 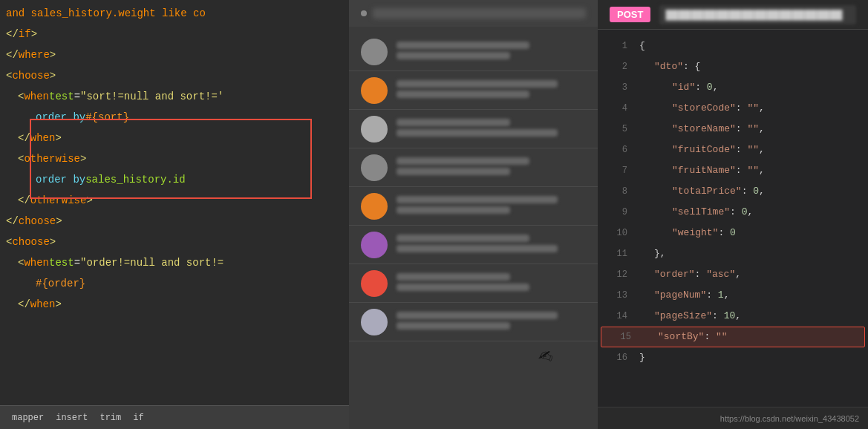 What do you see at coordinates (704, 129) in the screenshot?
I see `json-key: "storeName"` at bounding box center [704, 129].